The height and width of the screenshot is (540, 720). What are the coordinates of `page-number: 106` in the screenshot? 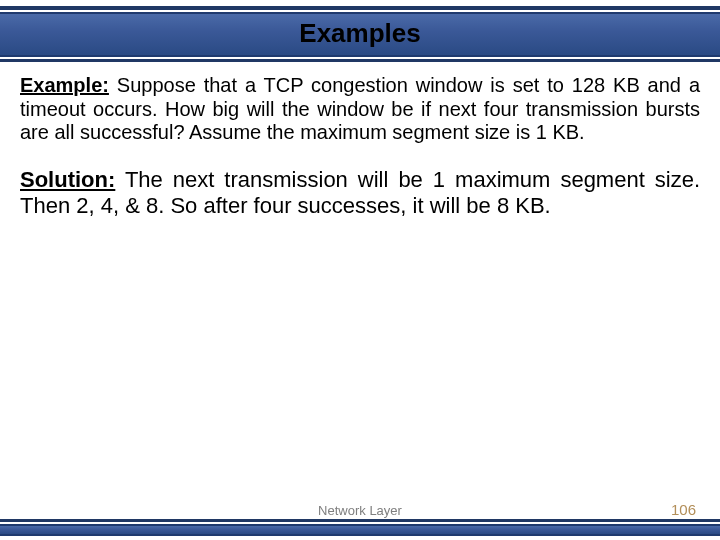 It's located at (684, 510).